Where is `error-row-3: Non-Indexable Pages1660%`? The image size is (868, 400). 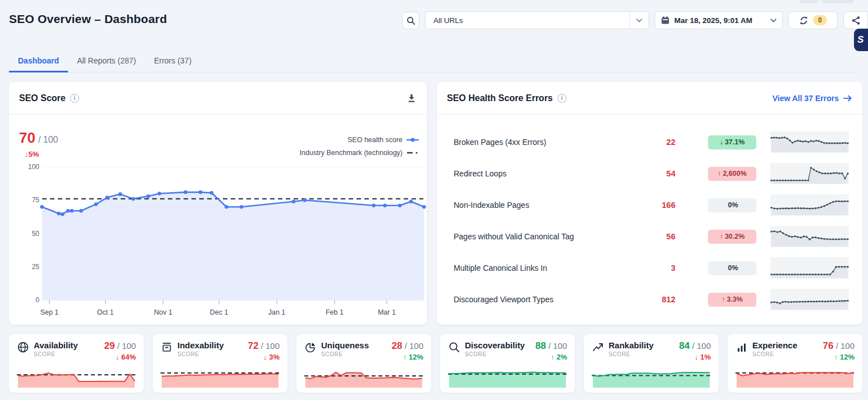
error-row-3: Non-Indexable Pages1660% is located at coordinates (650, 205).